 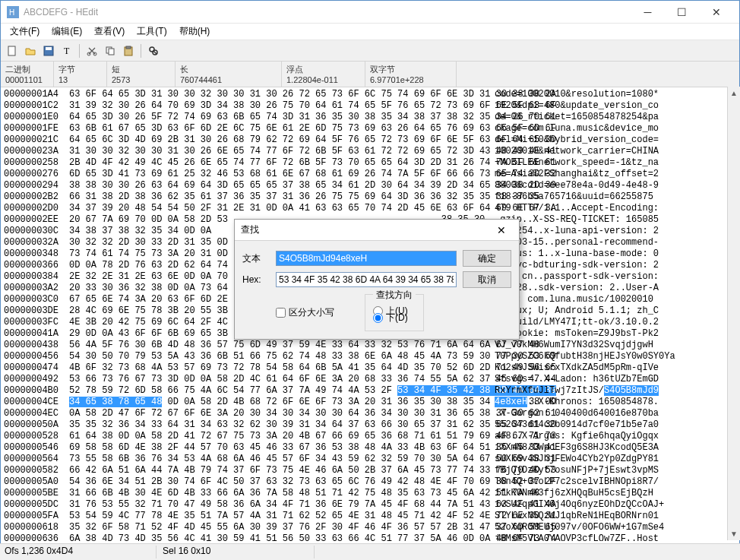 What do you see at coordinates (12, 51) in the screenshot?
I see `new-file-icon` at bounding box center [12, 51].